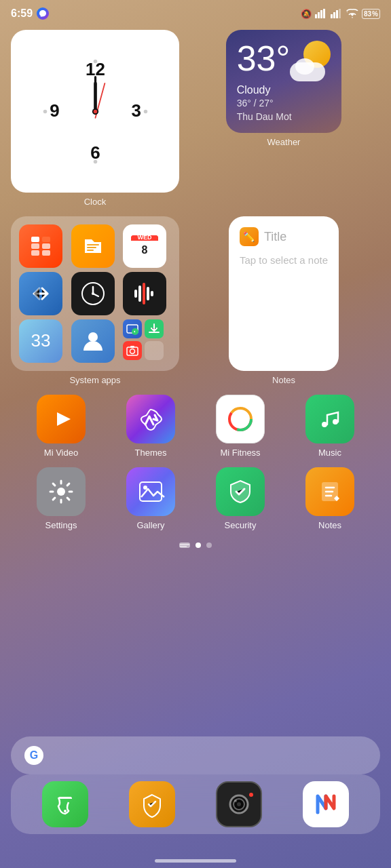 This screenshot has height=868, width=391. What do you see at coordinates (145, 246) in the screenshot?
I see `calendar-app-icon: WED8` at bounding box center [145, 246].